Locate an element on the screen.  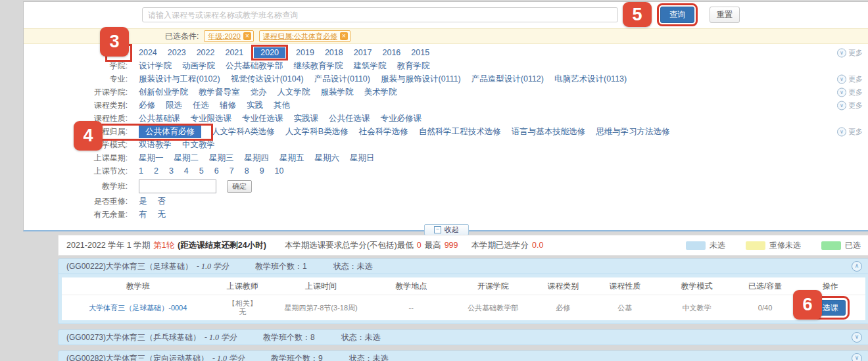
filter-option: 人文学科B类选修 is located at coordinates (317, 132).